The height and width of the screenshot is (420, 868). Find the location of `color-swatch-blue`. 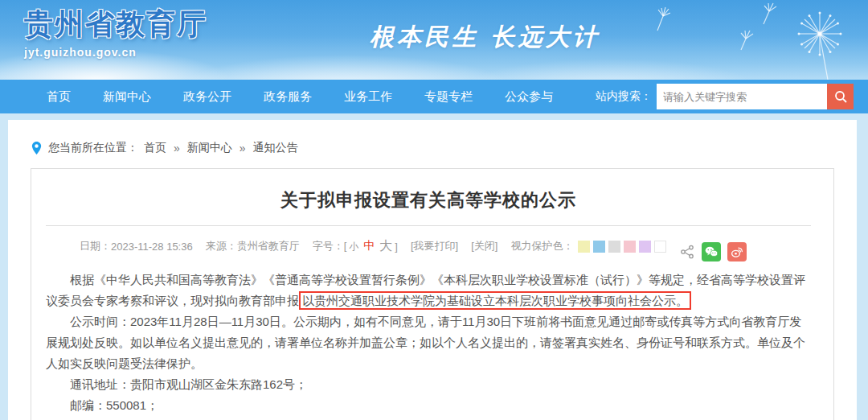

color-swatch-blue is located at coordinates (600, 246).